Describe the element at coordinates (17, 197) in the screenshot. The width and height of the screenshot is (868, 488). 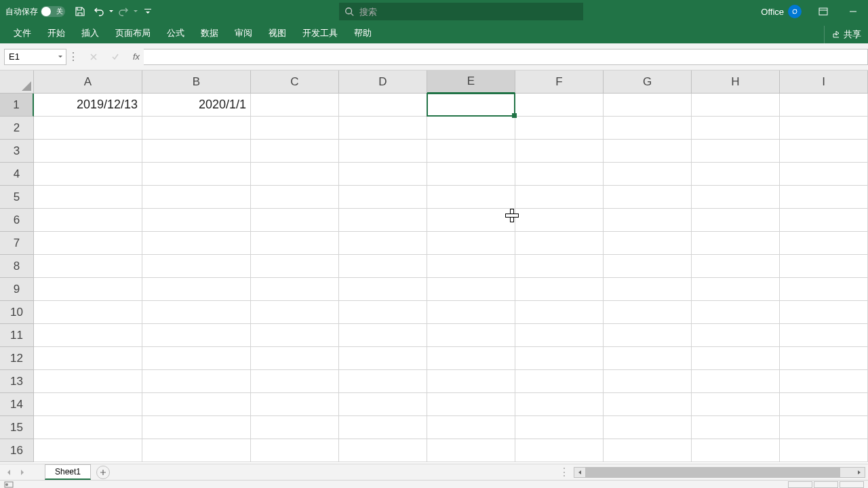
I see `row-header: 5` at that location.